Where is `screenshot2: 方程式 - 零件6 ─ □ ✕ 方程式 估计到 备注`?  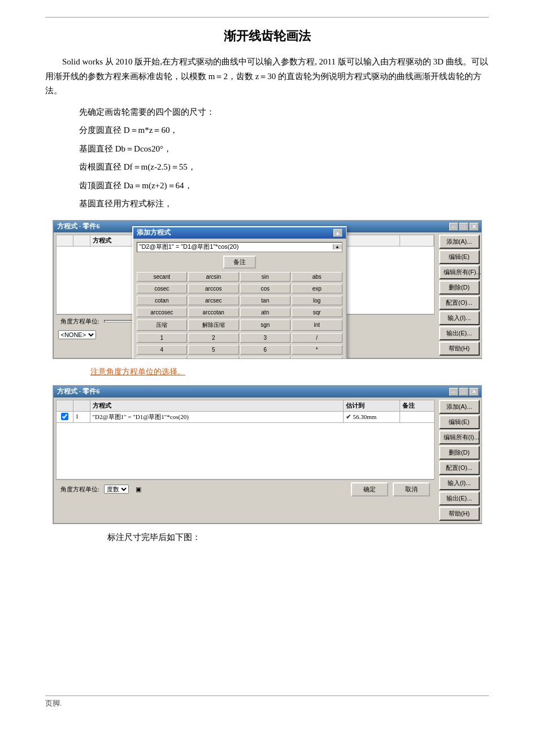 screenshot2: 方程式 - 零件6 ─ □ ✕ 方程式 估计到 备注 is located at coordinates (267, 455).